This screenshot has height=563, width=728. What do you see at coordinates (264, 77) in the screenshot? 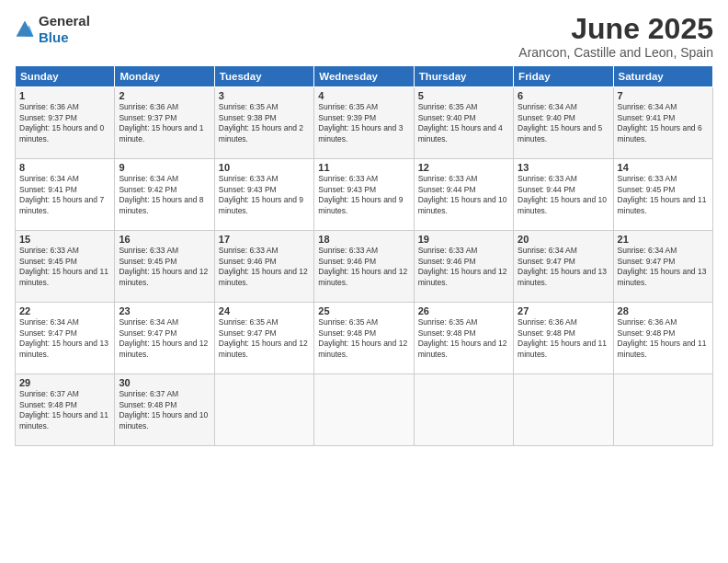
I see `header-tuesday: Tuesday` at bounding box center [264, 77].